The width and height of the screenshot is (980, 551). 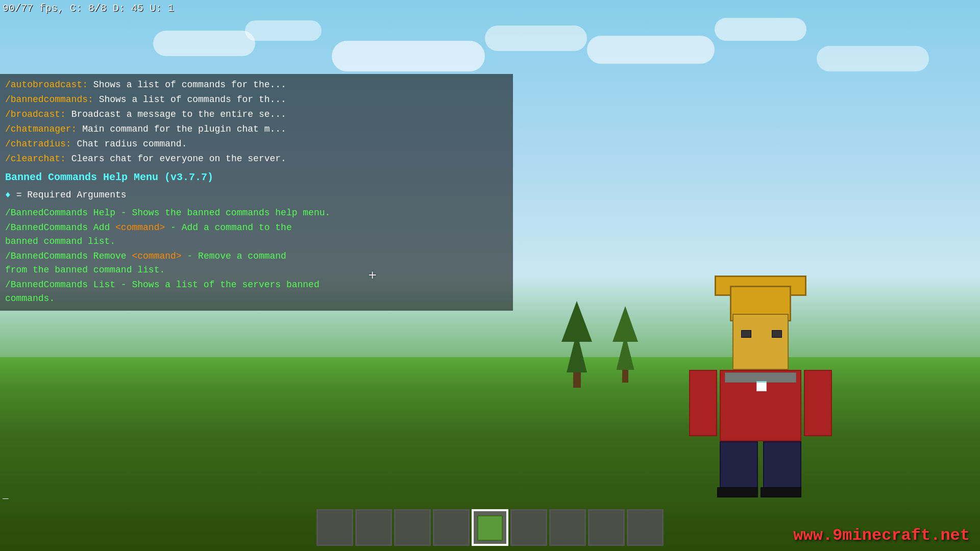 What do you see at coordinates (6, 495) in the screenshot?
I see `chat-input-cursor: _` at bounding box center [6, 495].